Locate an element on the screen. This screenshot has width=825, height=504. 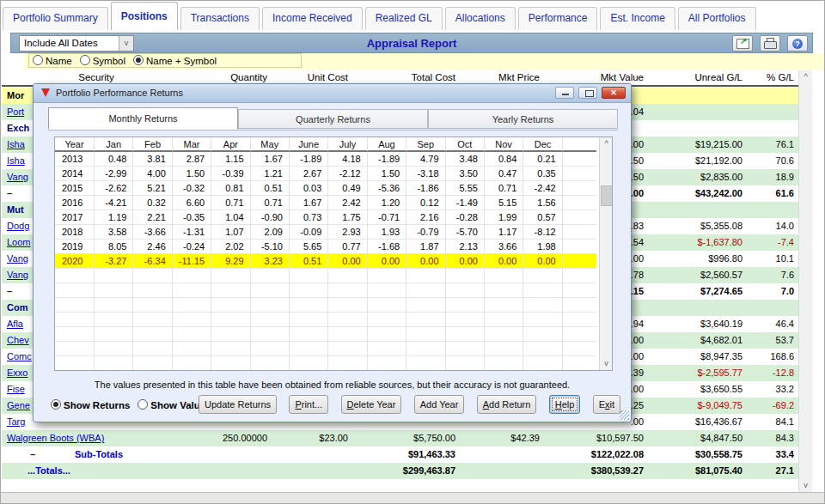
tab-transactions: Transactions is located at coordinates (220, 19).